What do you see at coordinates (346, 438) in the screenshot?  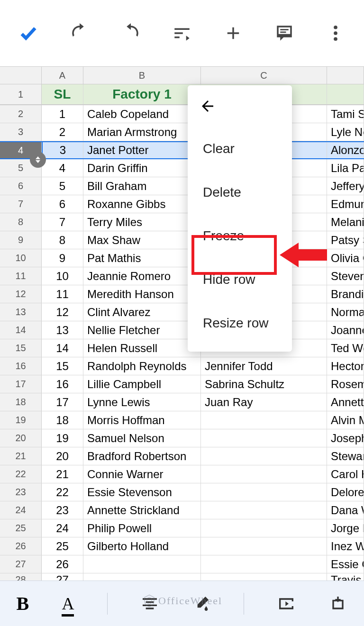 I see `cell: Joseph` at bounding box center [346, 438].